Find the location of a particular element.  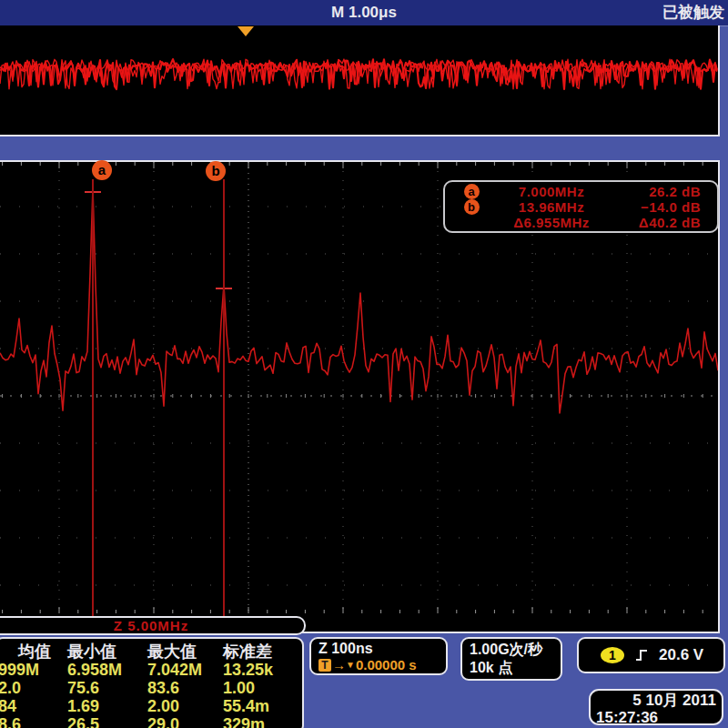

meas-cell: 55.4m is located at coordinates (263, 706).